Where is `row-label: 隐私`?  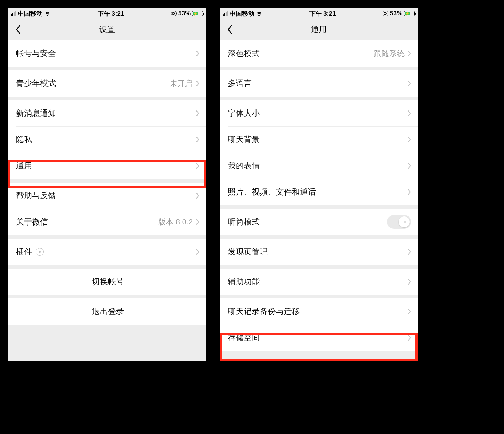 row-label: 隐私 is located at coordinates (24, 140).